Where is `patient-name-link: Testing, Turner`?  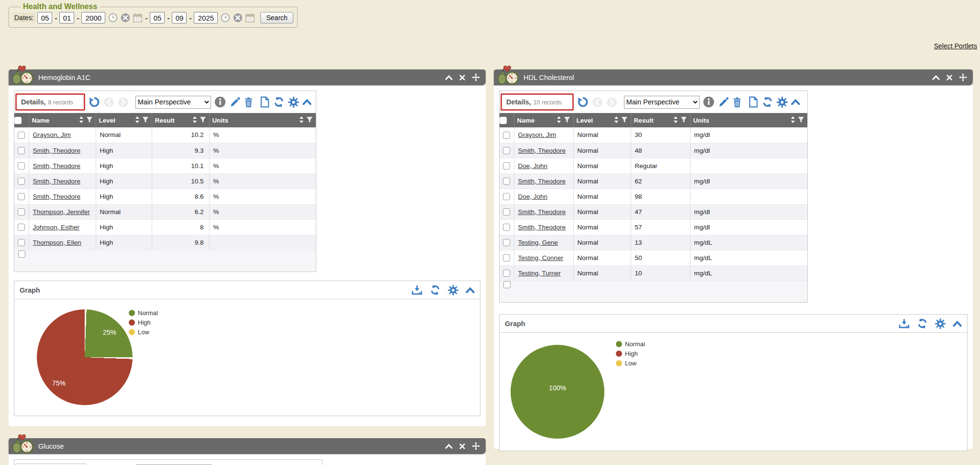 patient-name-link: Testing, Turner is located at coordinates (540, 273).